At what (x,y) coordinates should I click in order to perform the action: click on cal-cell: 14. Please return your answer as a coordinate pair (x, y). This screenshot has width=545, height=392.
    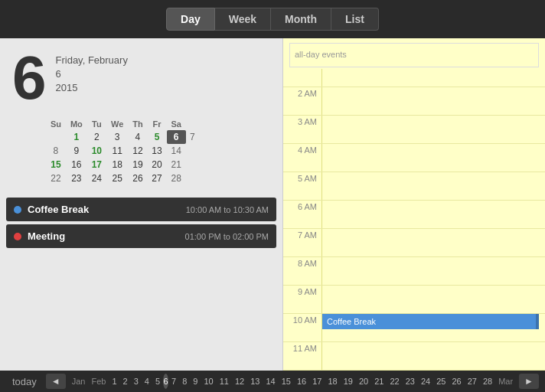
    Looking at the image, I should click on (176, 151).